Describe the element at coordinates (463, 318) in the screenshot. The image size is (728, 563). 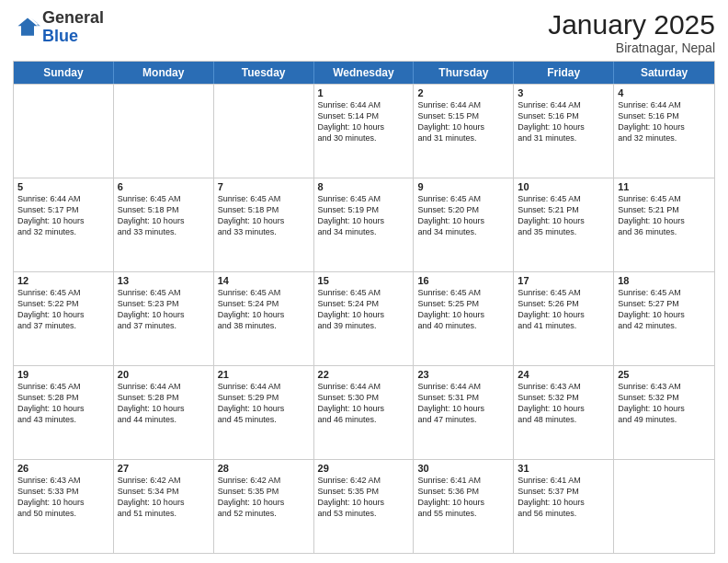
I see `calendar-cell: 16Sunrise: 6:45 AM Sunset: 5:25 PM Dayli…` at that location.